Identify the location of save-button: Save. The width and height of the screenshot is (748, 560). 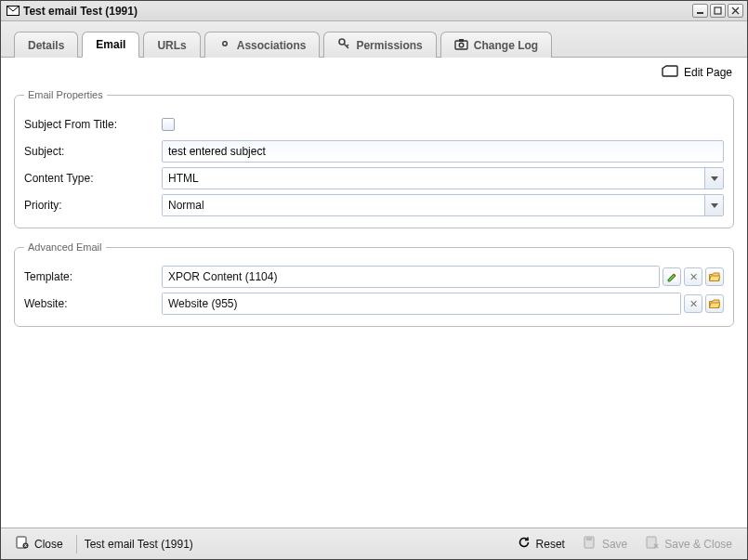
(606, 544).